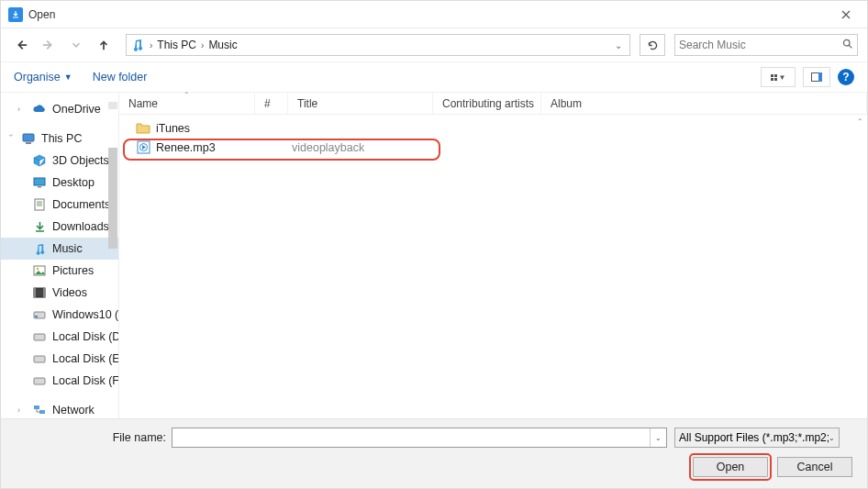 The width and height of the screenshot is (868, 489). Describe the element at coordinates (222, 45) in the screenshot. I see `breadcrumb-music: Music` at that location.